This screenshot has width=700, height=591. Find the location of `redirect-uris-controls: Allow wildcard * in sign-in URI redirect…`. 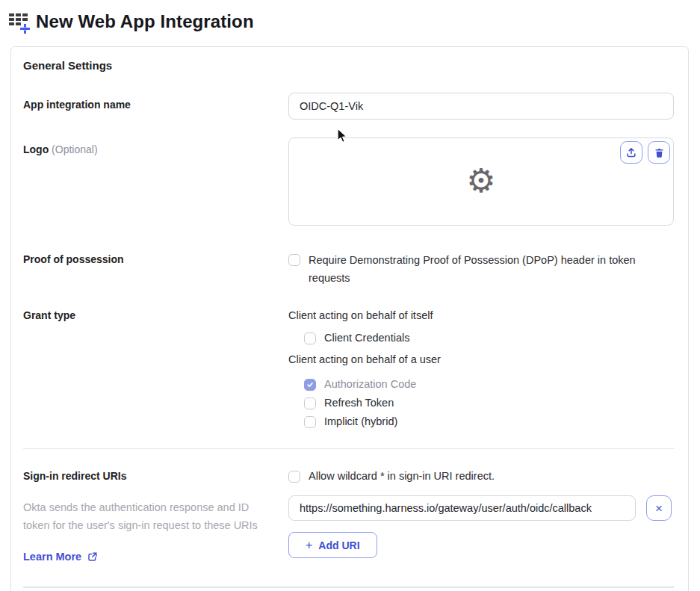

redirect-uris-controls: Allow wildcard * in sign-in URI redirect… is located at coordinates (481, 514).